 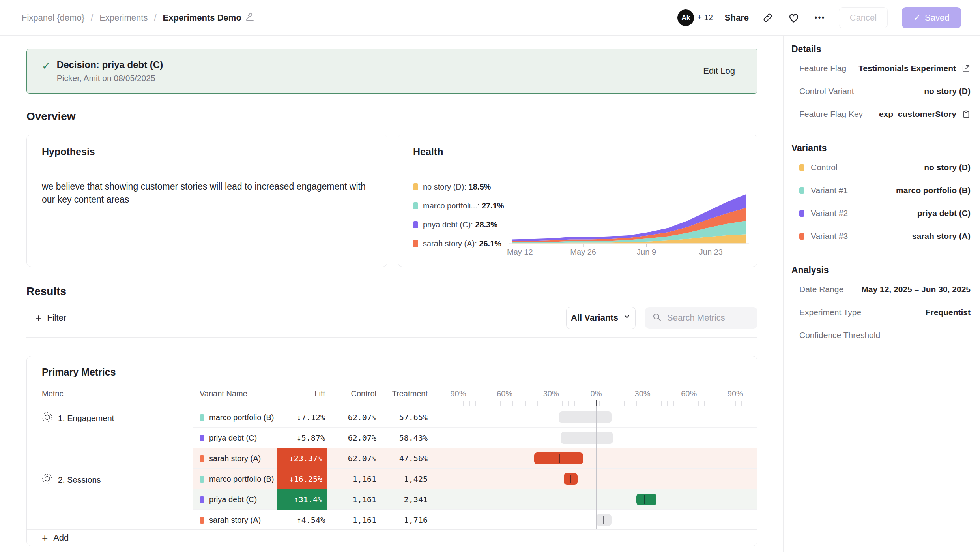 I want to click on variants-dropdown-value: All Variants, so click(x=595, y=318).